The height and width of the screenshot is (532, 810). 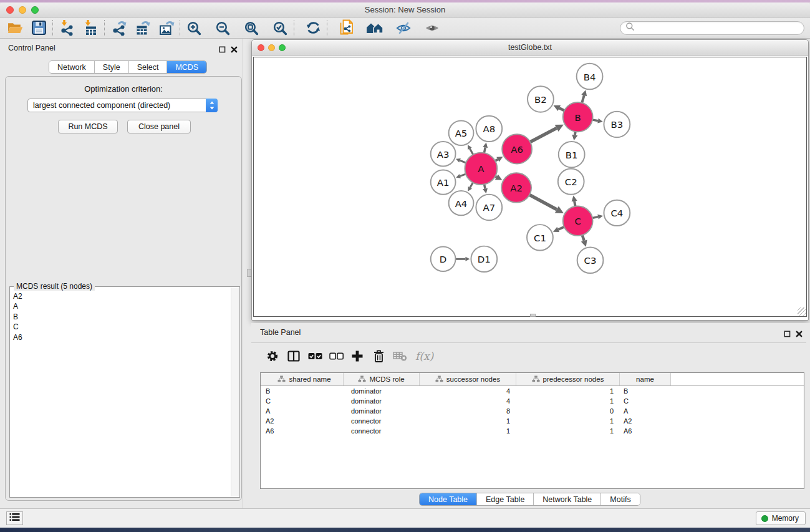 What do you see at coordinates (32, 48) in the screenshot?
I see `control-panel-title: Control Panel` at bounding box center [32, 48].